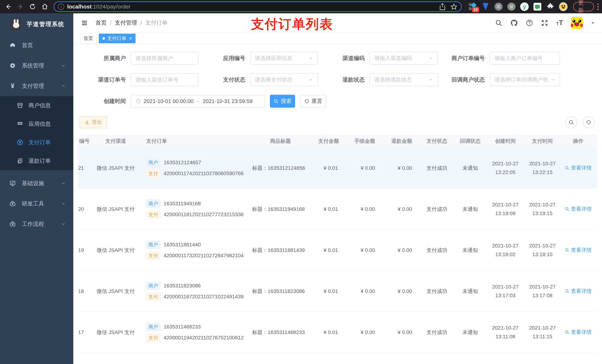 The height and width of the screenshot is (364, 602). I want to click on browser-back-icon, so click(8, 7).